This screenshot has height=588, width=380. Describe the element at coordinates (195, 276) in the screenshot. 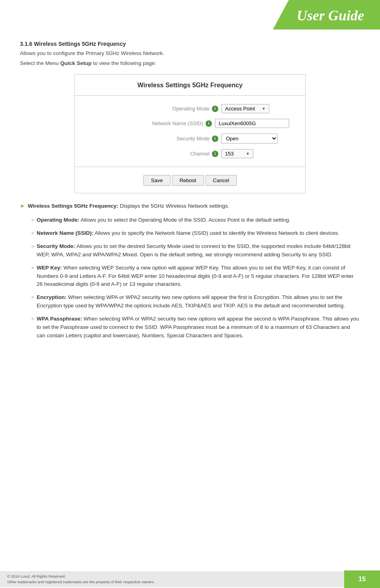

I see `sub-desc-3: When selecting WEP Security a new option…` at that location.